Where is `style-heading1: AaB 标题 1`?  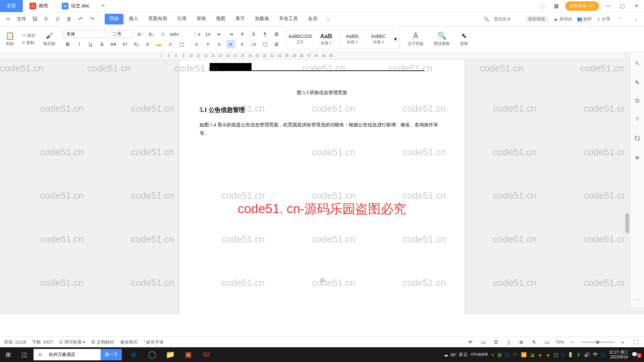 style-heading1: AaB 标题 1 is located at coordinates (326, 39).